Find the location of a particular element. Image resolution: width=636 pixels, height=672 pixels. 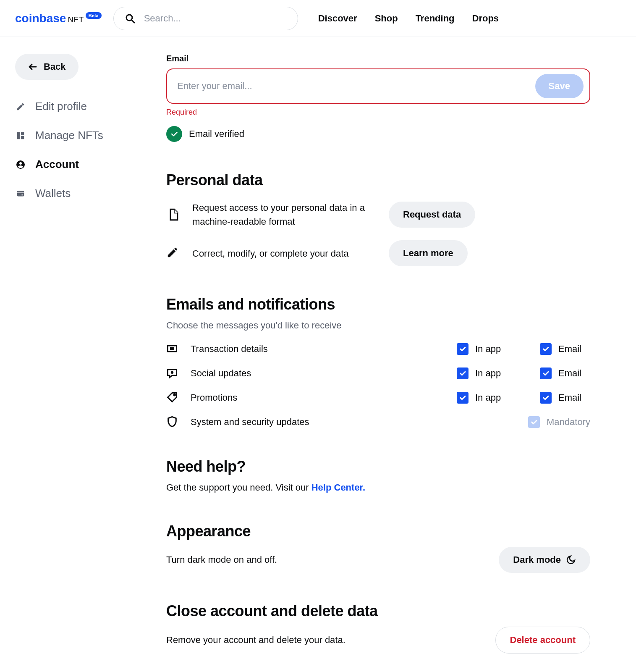

close-account-text: Remove your account and delete your data… is located at coordinates (331, 640).